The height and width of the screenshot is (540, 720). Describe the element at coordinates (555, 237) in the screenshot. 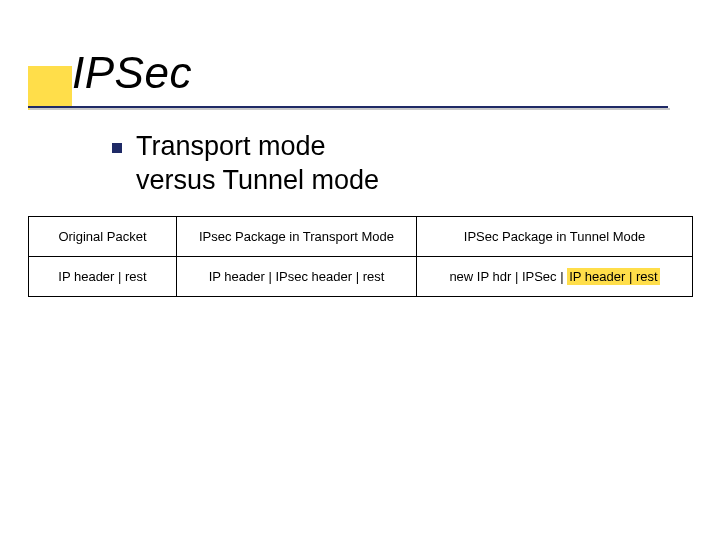

I see `table-header-tunnel: IPSec Package in Tunnel Mode` at that location.